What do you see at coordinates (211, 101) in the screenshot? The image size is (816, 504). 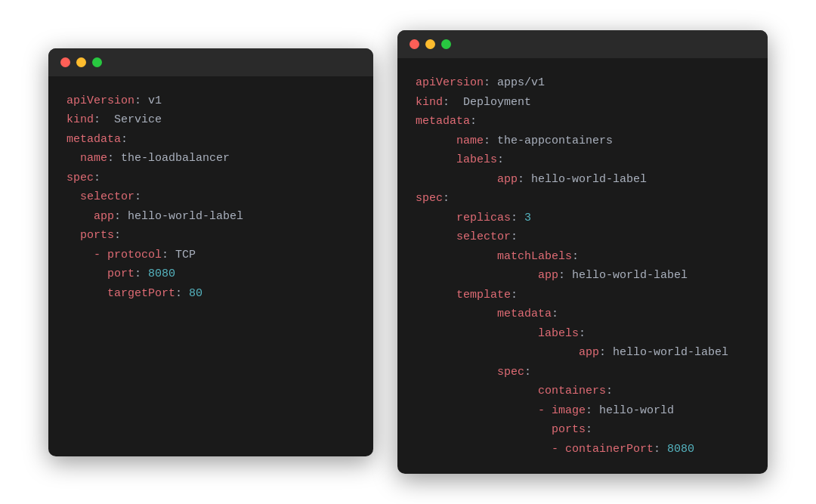 I see `line-1: apiVersion: v1` at bounding box center [211, 101].